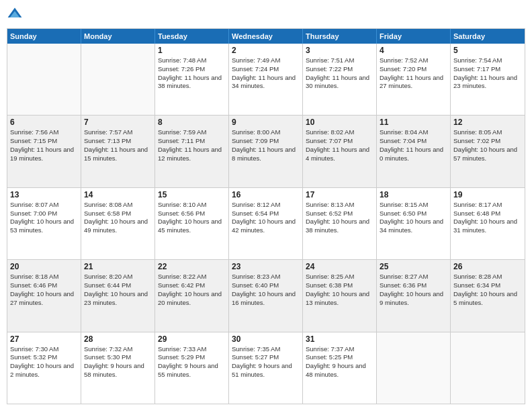  What do you see at coordinates (414, 50) in the screenshot?
I see `day-number: 4` at bounding box center [414, 50].